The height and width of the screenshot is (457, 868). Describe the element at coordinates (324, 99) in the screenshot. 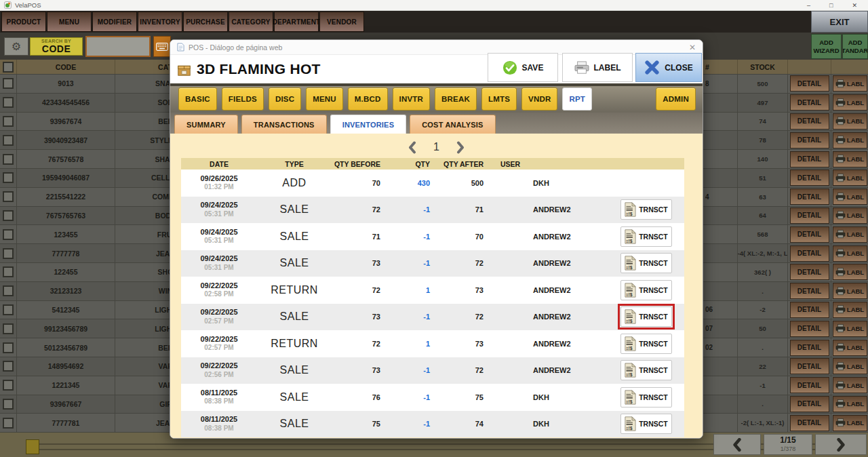

I see `tab-menu: MENU` at that location.